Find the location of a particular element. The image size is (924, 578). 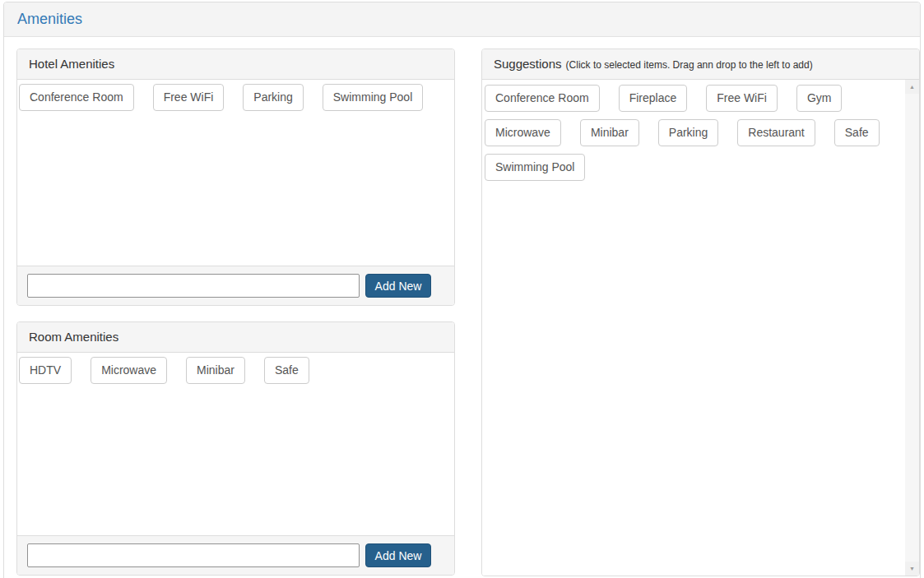

room-amenity-chip: Safe is located at coordinates (286, 370).